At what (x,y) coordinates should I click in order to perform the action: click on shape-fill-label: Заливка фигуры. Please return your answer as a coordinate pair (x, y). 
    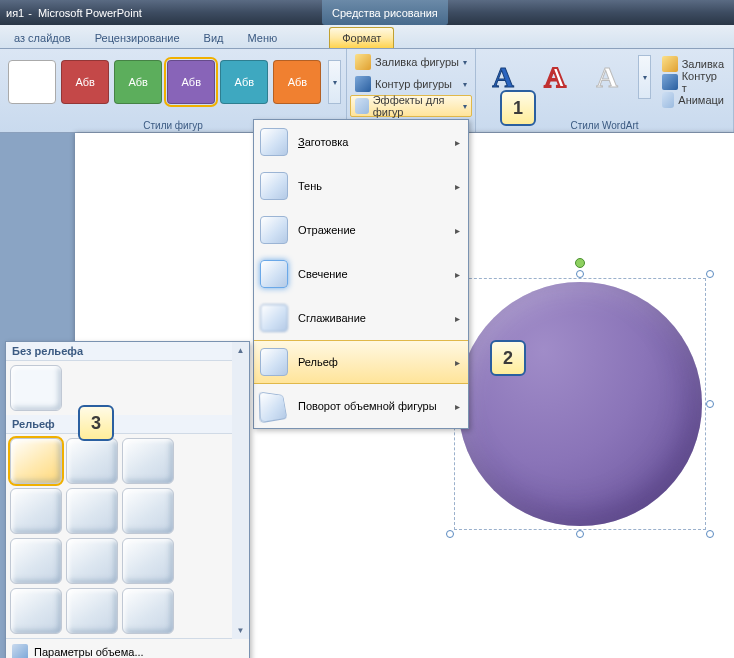
    Looking at the image, I should click on (417, 62).